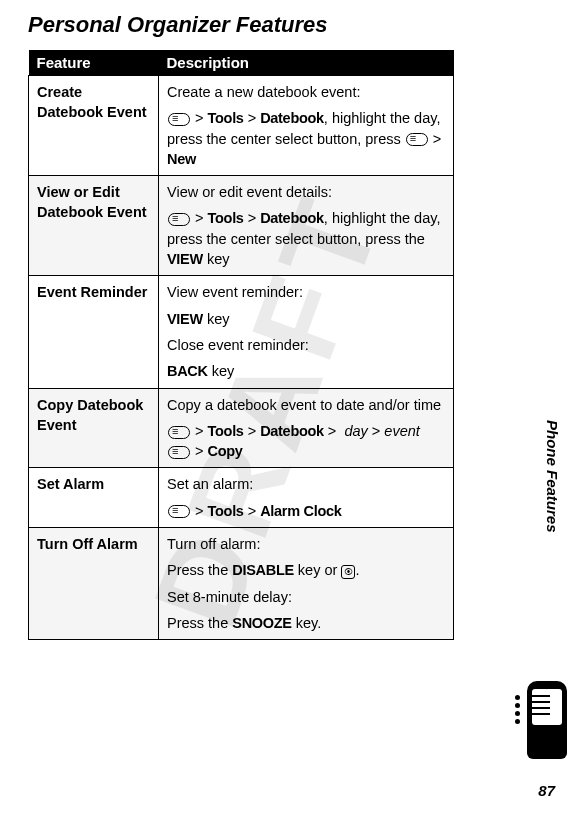  I want to click on desc-line: Copy a datebook event to date and/or tim…, so click(306, 405).